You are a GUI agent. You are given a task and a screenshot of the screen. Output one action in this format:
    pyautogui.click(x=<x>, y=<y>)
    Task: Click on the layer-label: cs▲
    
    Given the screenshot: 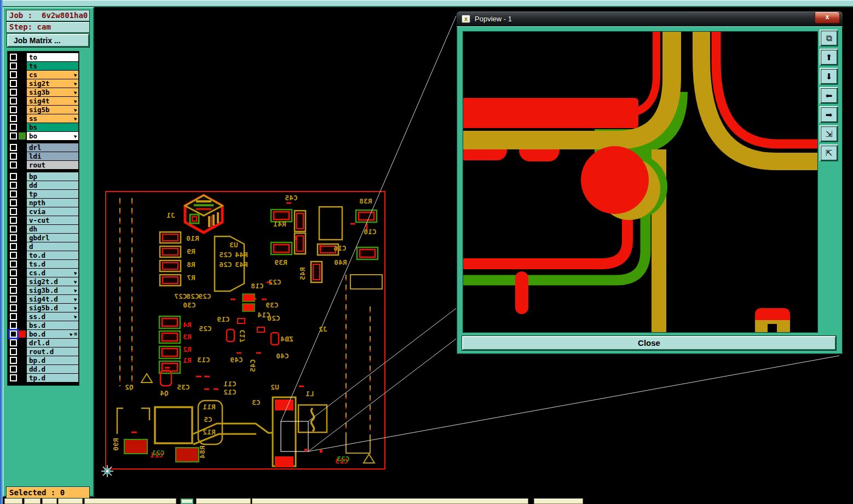 What is the action you would take?
    pyautogui.click(x=53, y=74)
    